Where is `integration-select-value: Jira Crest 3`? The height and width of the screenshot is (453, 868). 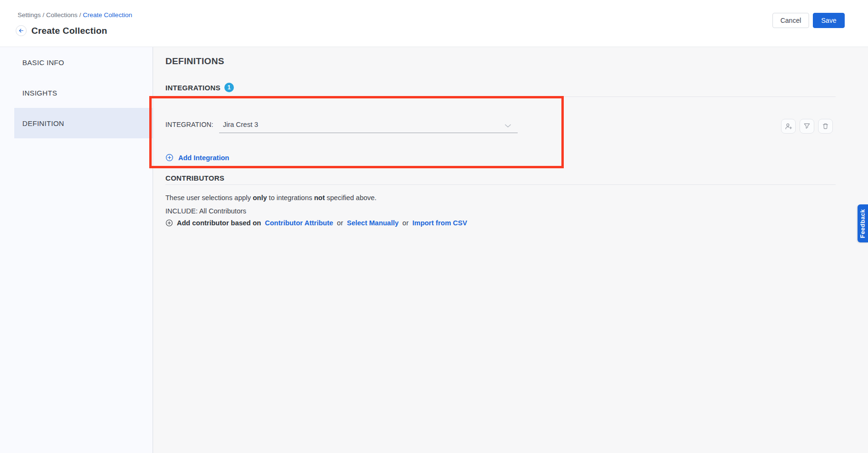 integration-select-value: Jira Crest 3 is located at coordinates (241, 125).